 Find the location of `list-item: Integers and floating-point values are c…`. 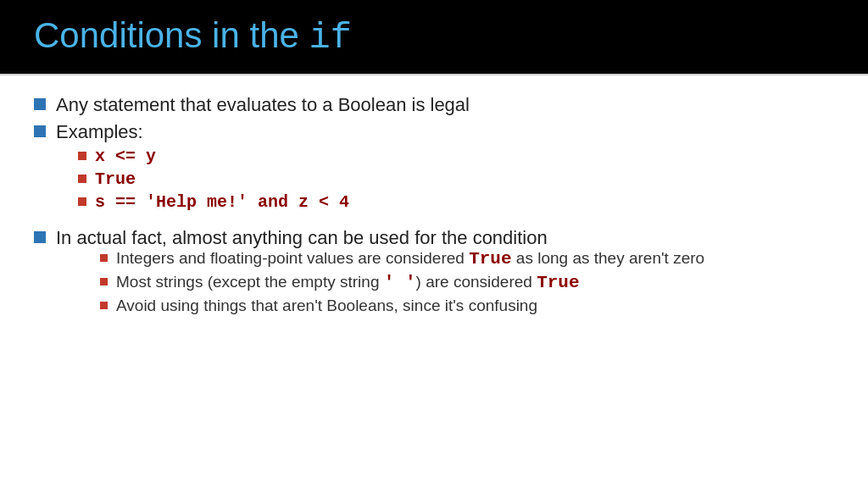

list-item: Integers and floating-point values are c… is located at coordinates (467, 259).